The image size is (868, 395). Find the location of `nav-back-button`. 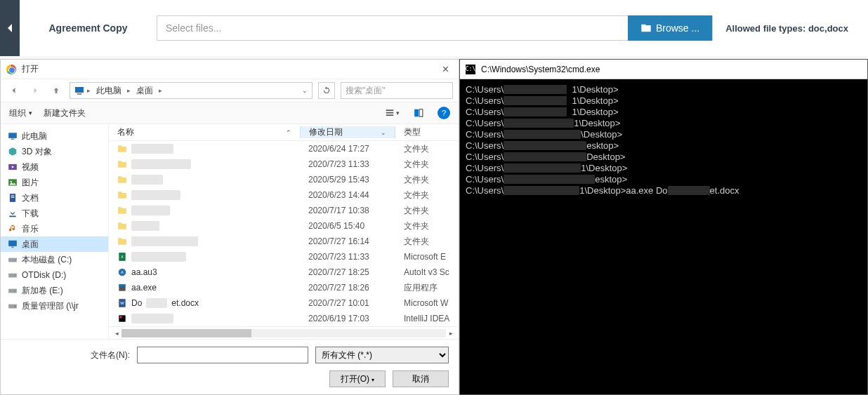

nav-back-button is located at coordinates (14, 91).